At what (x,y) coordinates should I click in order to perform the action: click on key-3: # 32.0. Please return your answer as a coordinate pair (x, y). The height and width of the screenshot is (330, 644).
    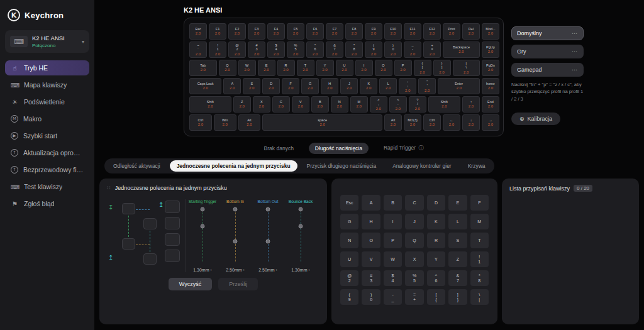
    Looking at the image, I should click on (257, 50).